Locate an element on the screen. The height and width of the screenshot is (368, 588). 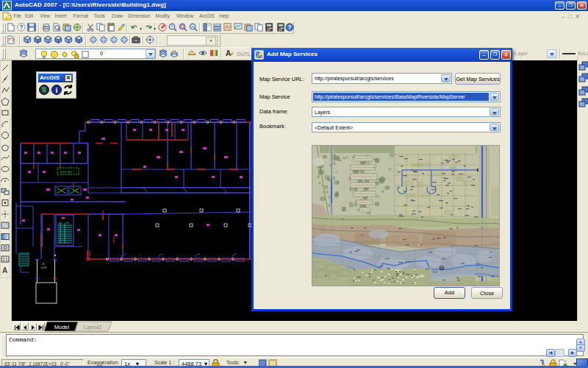
svg-text: Layout1 is located at coordinates (93, 328).